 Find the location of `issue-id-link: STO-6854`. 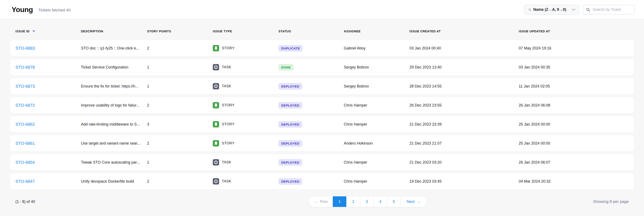

issue-id-link: STO-6854 is located at coordinates (25, 162).